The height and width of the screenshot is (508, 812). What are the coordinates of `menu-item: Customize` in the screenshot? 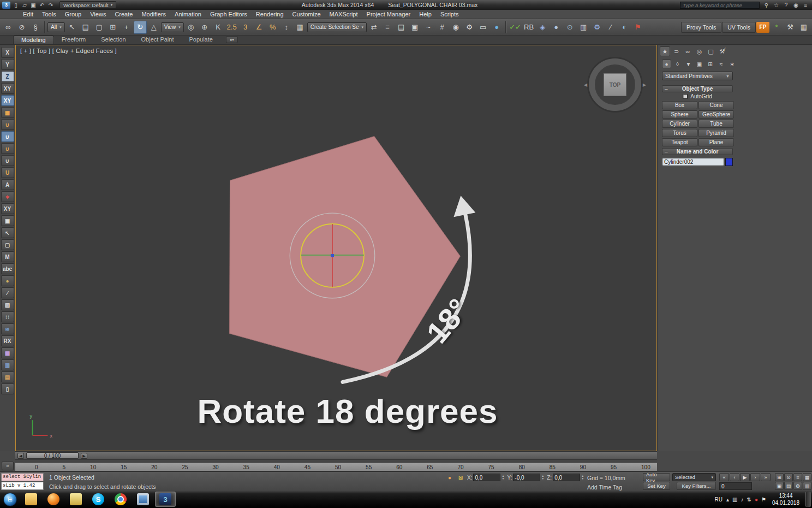 It's located at (307, 14).